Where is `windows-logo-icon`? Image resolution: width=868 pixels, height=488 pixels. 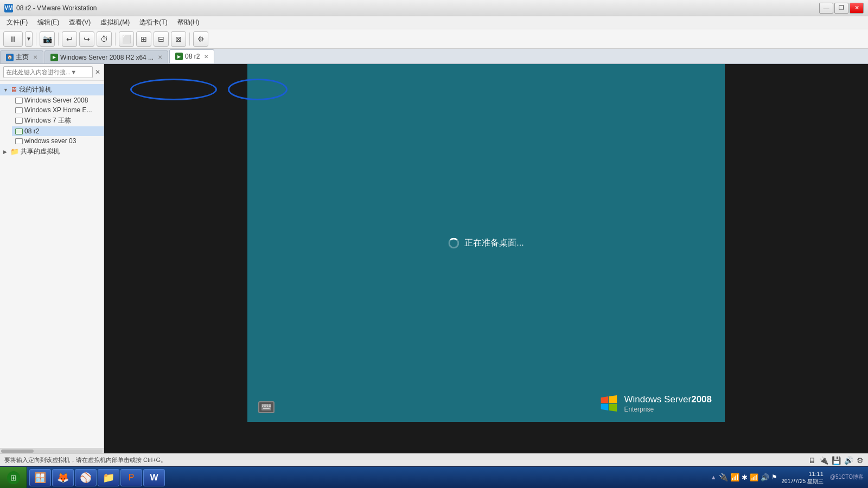 windows-logo-icon is located at coordinates (609, 403).